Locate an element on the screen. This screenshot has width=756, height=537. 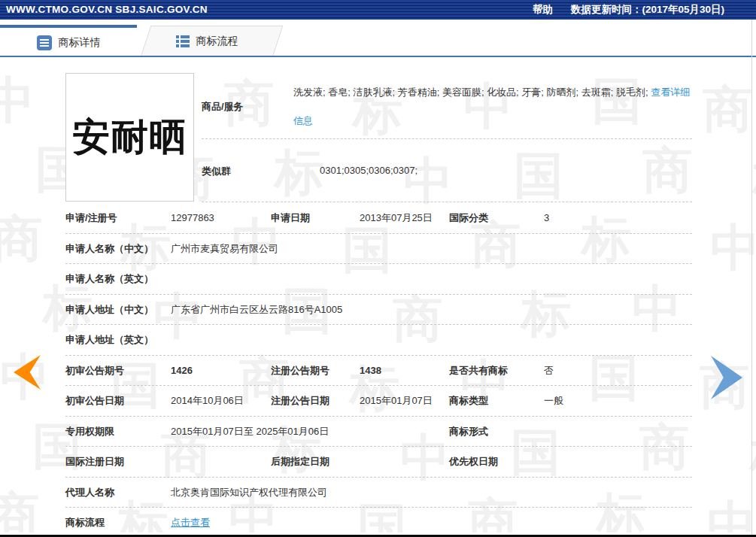
field-label: 商标类型 is located at coordinates (469, 402).